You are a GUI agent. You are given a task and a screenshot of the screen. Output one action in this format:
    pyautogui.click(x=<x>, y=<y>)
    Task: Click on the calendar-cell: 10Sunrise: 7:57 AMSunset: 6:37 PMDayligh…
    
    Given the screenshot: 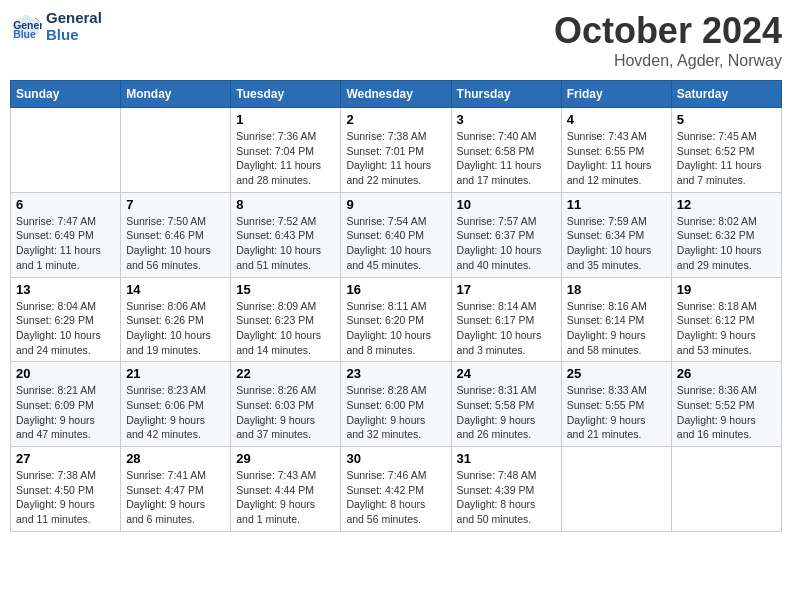 What is the action you would take?
    pyautogui.click(x=506, y=234)
    